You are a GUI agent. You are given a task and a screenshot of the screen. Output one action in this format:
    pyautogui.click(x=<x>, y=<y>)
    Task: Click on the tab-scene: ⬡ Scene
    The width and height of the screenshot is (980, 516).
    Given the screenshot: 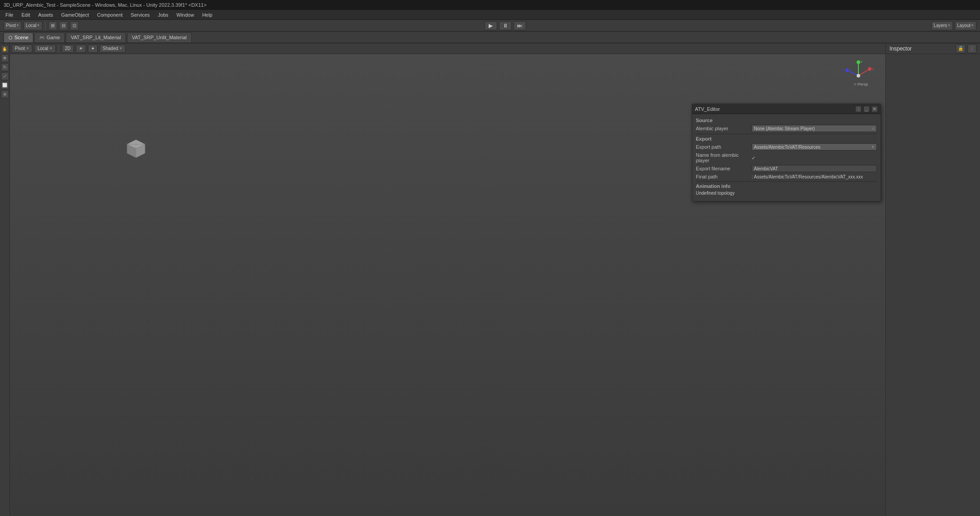 What is the action you would take?
    pyautogui.click(x=18, y=37)
    